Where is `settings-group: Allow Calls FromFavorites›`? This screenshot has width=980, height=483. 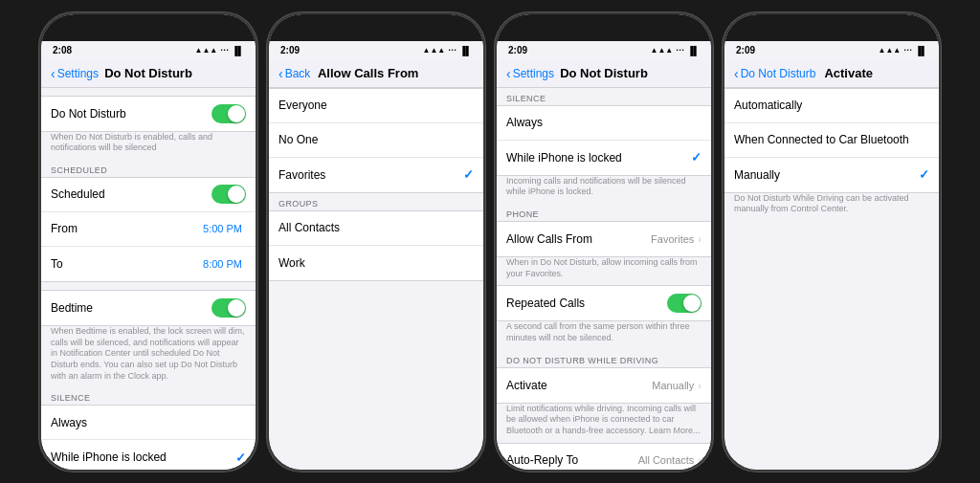 settings-group: Allow Calls FromFavorites› is located at coordinates (604, 239).